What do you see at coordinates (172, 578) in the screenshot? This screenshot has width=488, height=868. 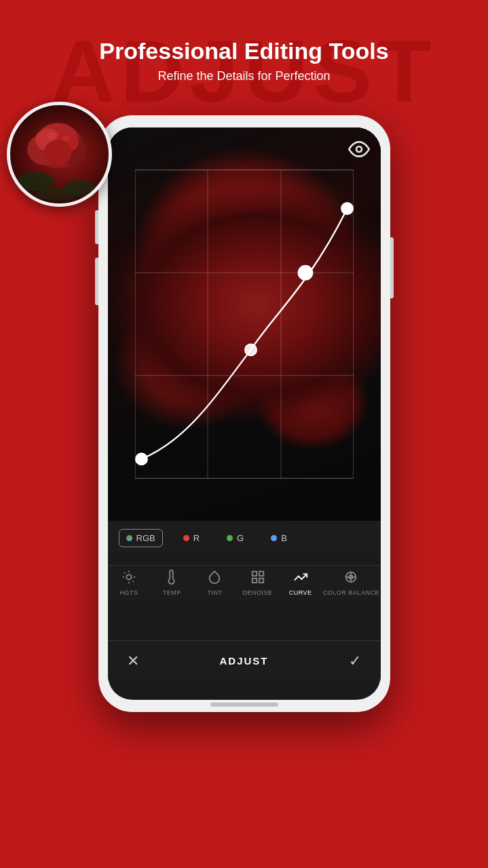 I see `temp-icon` at bounding box center [172, 578].